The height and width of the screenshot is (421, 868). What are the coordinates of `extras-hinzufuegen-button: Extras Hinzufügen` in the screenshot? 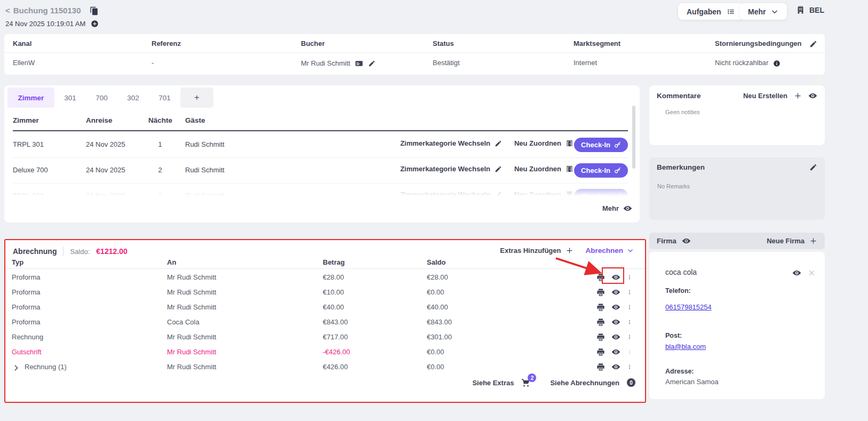 It's located at (537, 251).